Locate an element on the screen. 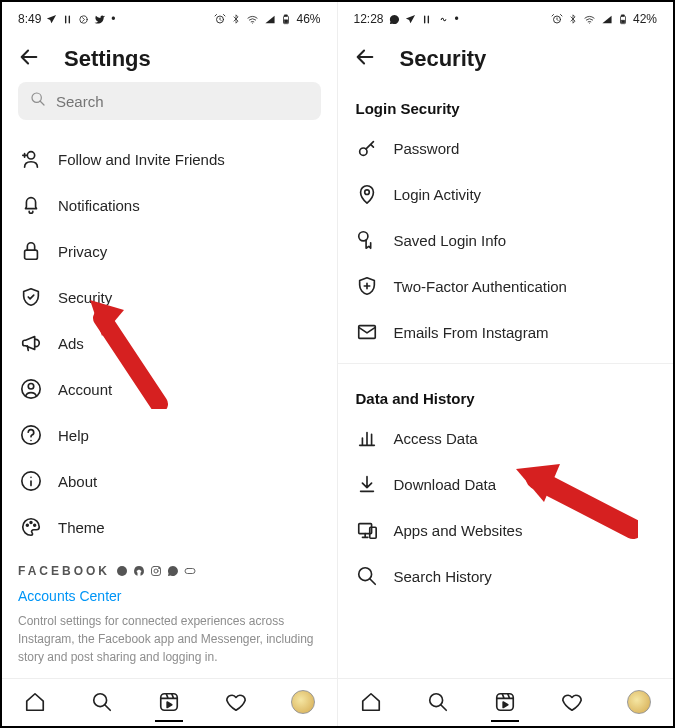 The width and height of the screenshot is (675, 728). infinity-icon is located at coordinates (444, 20).